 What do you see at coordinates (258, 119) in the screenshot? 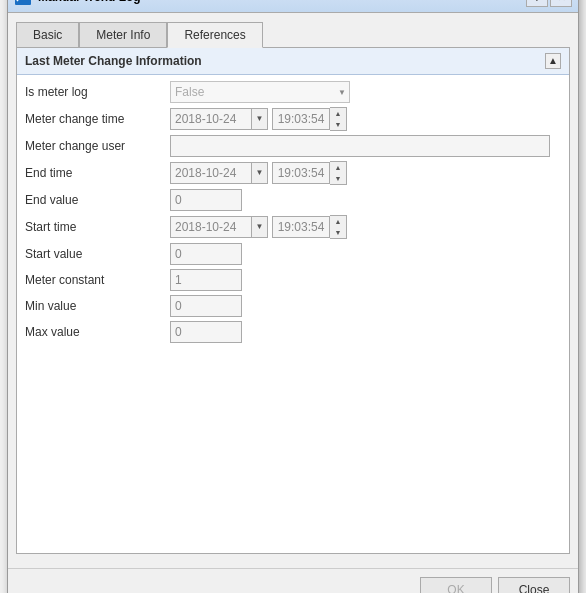
I see `meter-change-time-control: ▼ ▲ ▼` at bounding box center [258, 119].